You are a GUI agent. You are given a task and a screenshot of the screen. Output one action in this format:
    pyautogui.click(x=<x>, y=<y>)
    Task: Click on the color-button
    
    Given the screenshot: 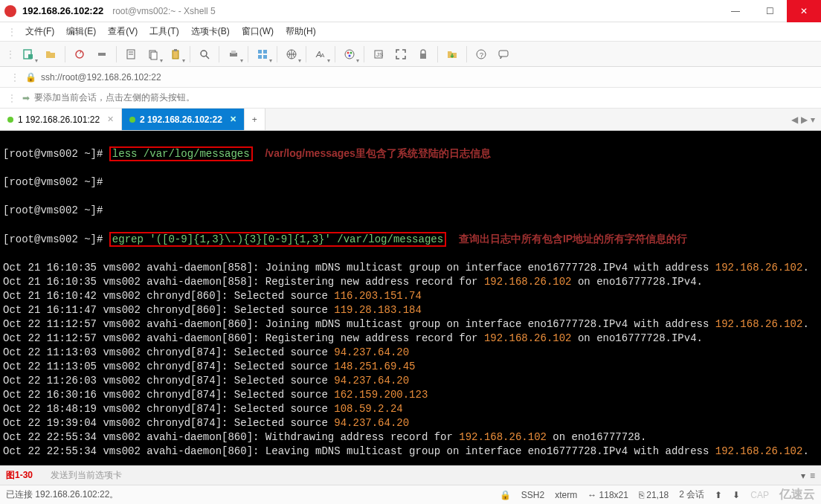 What is the action you would take?
    pyautogui.click(x=350, y=54)
    